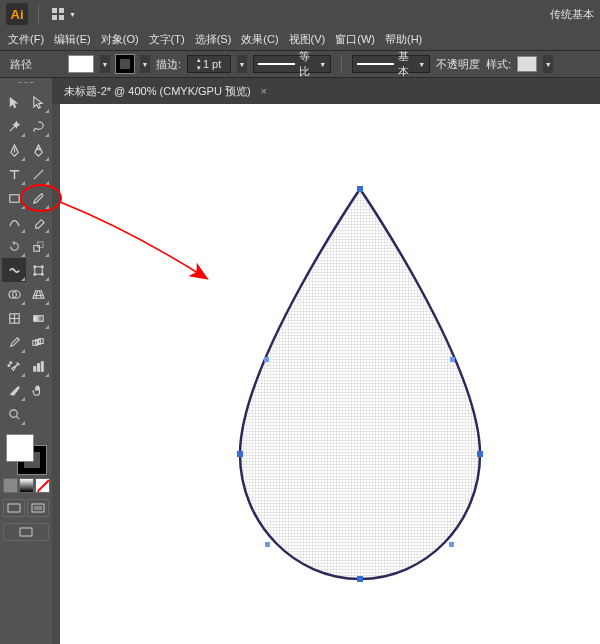 Image resolution: width=600 pixels, height=644 pixels. Describe the element at coordinates (145, 64) in the screenshot. I see `stroke-dropdown-icon: ▼` at that location.